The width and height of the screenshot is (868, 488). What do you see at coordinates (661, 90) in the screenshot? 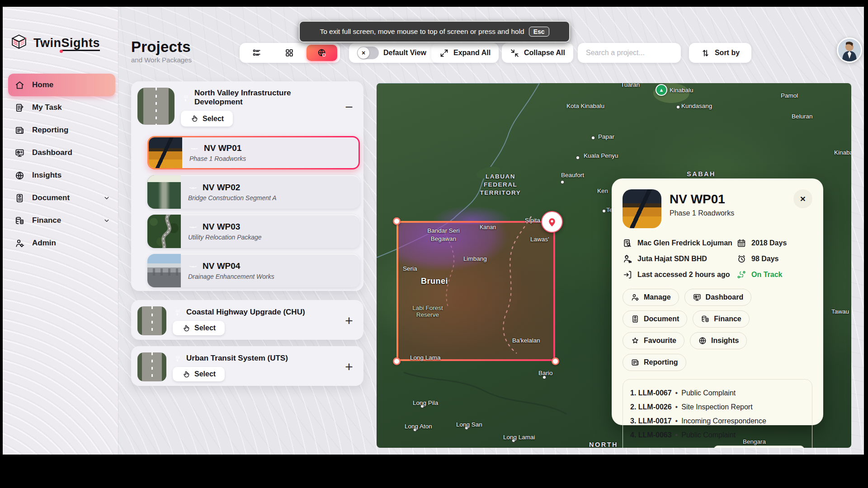
I see `mountain-peak-marker: ▲` at bounding box center [661, 90].